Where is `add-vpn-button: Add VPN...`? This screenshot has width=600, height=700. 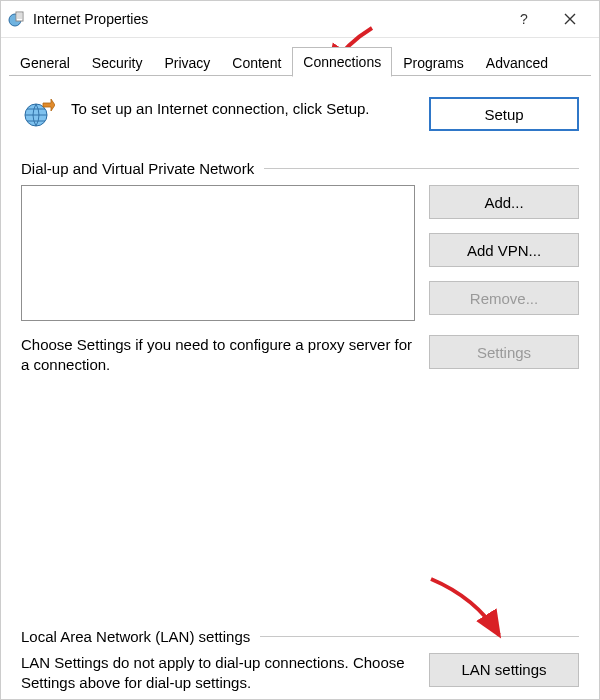
add-vpn-button: Add VPN... is located at coordinates (504, 250).